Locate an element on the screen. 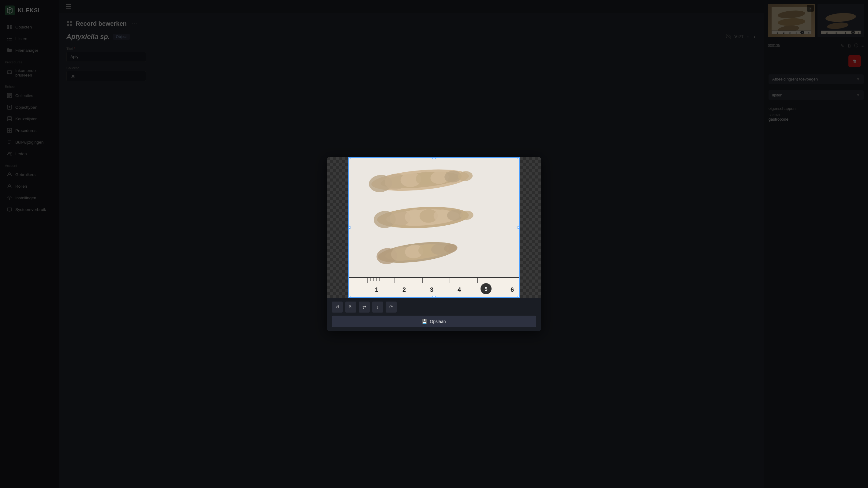 The width and height of the screenshot is (868, 488). save-icon: 💾 is located at coordinates (425, 322).